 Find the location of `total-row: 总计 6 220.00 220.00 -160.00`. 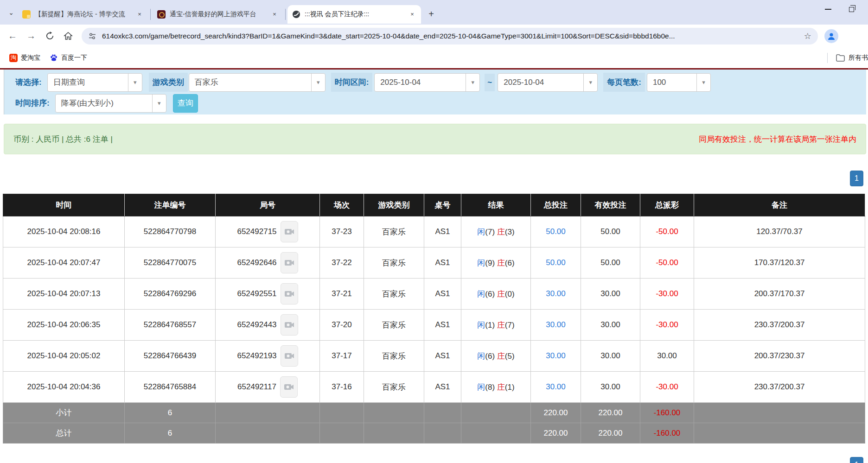

total-row: 总计 6 220.00 220.00 -160.00 is located at coordinates (434, 433).